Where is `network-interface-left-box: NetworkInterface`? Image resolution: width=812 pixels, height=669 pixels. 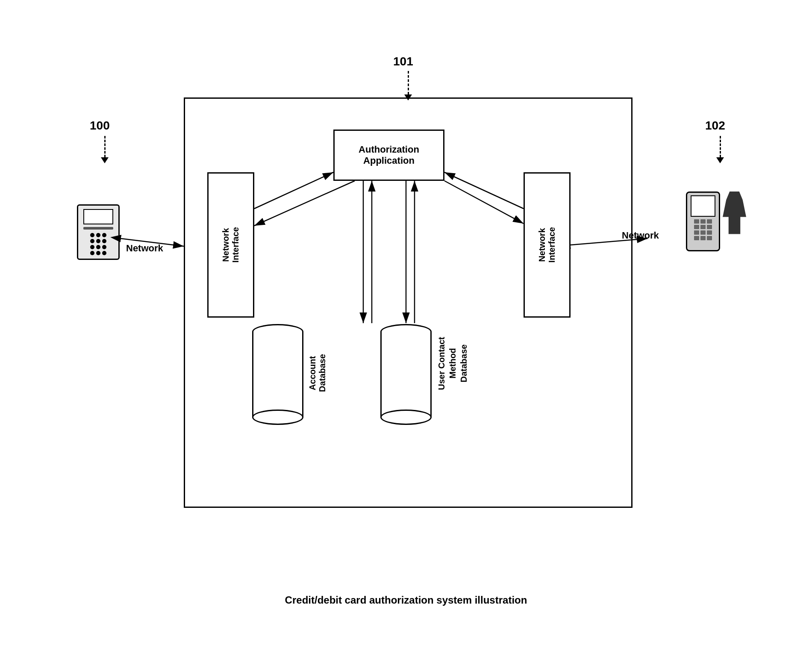 network-interface-left-box: NetworkInterface is located at coordinates (231, 245).